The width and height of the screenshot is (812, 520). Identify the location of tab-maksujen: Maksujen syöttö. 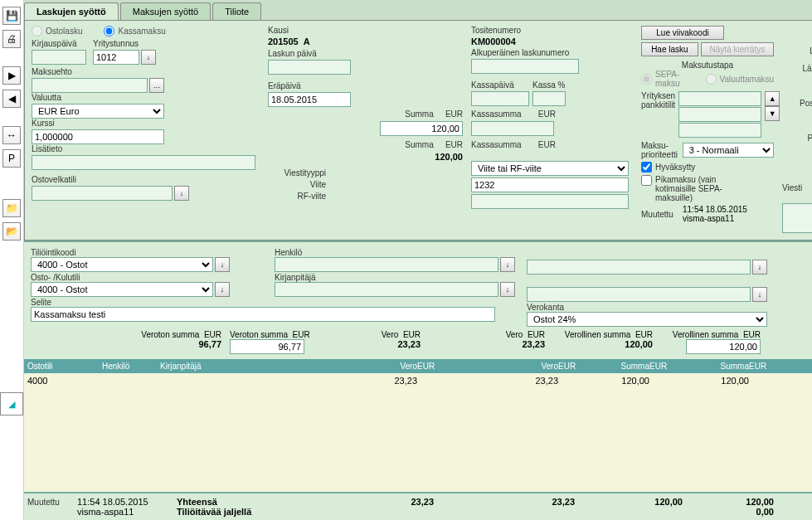
(166, 12).